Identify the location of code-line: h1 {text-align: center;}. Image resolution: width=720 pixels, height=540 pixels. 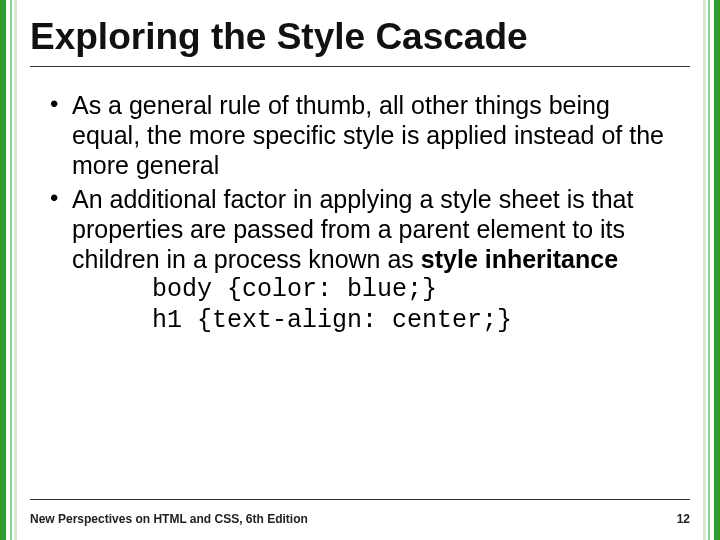
(416, 320).